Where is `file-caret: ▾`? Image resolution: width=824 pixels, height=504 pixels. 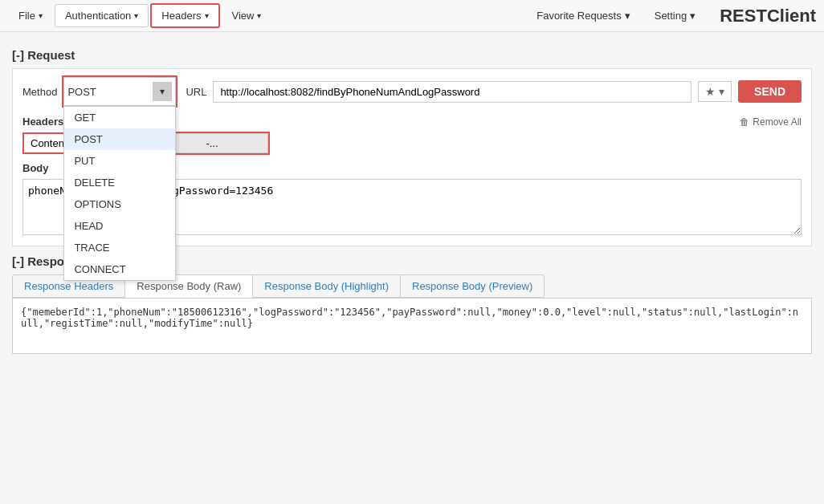
file-caret: ▾ is located at coordinates (40, 16).